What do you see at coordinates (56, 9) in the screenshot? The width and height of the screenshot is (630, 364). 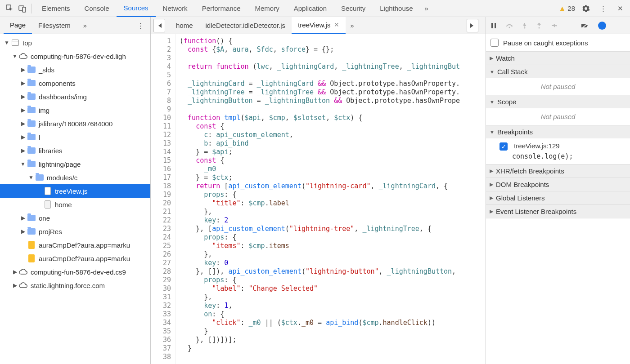 I see `panel-tab-elements: Elements` at bounding box center [56, 9].